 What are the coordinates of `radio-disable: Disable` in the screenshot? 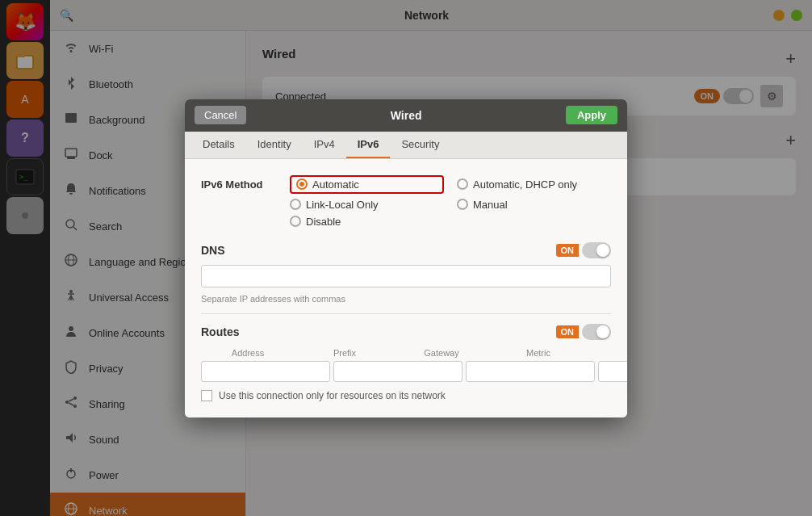 It's located at (366, 221).